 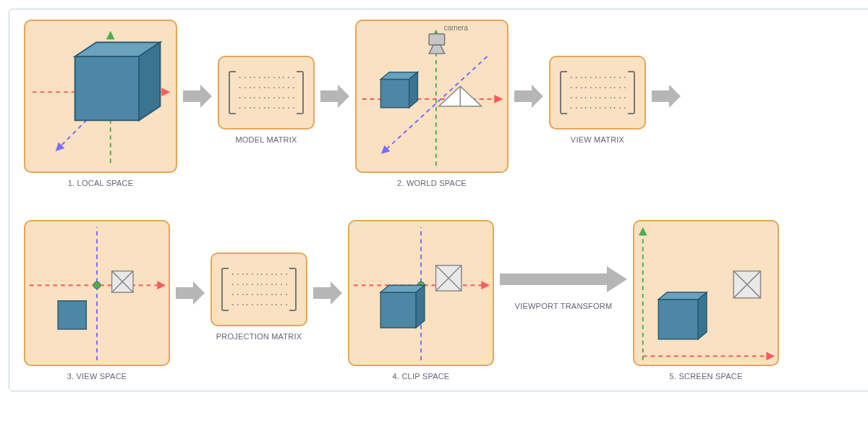 What do you see at coordinates (421, 293) in the screenshot?
I see `clip-space-graphic` at bounding box center [421, 293].